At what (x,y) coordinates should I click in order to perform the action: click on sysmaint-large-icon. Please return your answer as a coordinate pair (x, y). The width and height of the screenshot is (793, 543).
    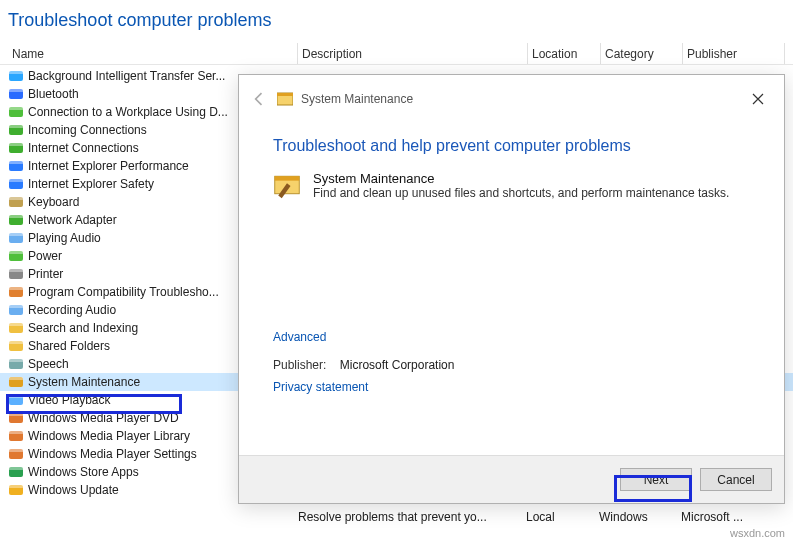
    Looking at the image, I should click on (287, 185).